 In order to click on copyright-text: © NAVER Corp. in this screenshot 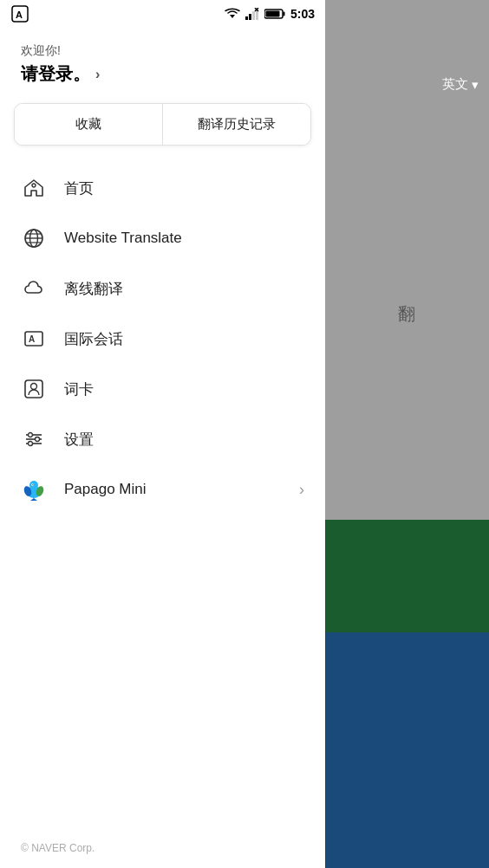, I will do `click(57, 848)`.